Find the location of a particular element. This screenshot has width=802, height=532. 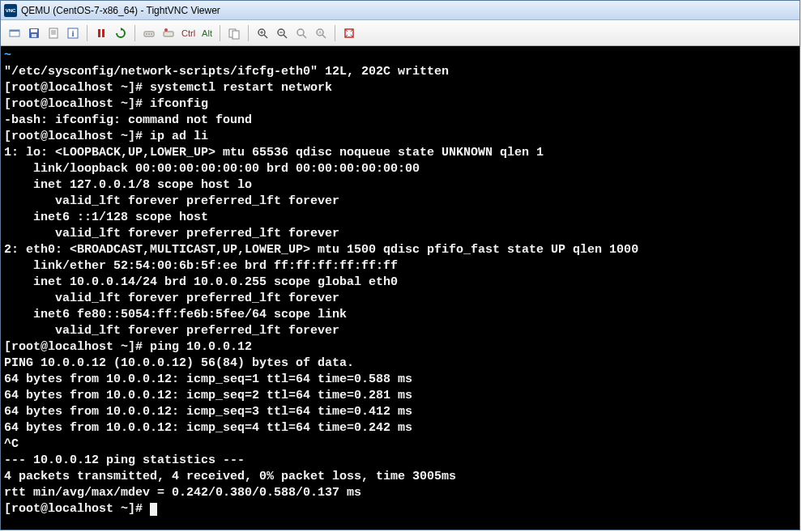

info-button: i is located at coordinates (73, 33).